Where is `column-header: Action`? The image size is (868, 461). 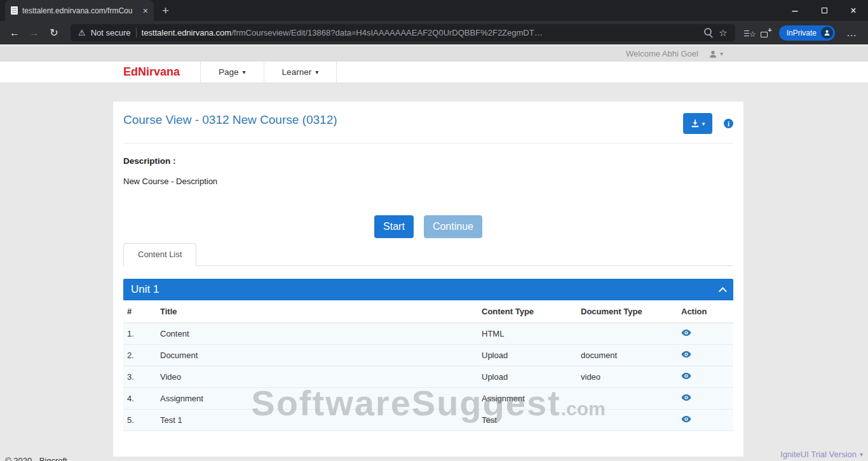
column-header: Action is located at coordinates (705, 312).